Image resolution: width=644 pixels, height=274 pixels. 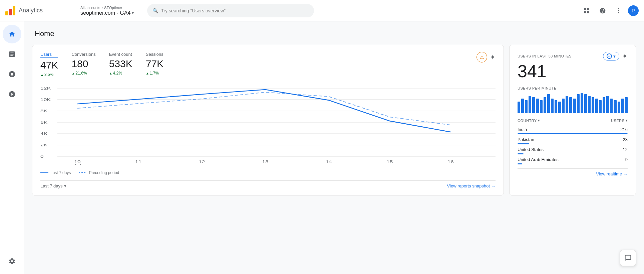 I want to click on metric-event-count: Event count 533K 4.2%, so click(x=121, y=63).